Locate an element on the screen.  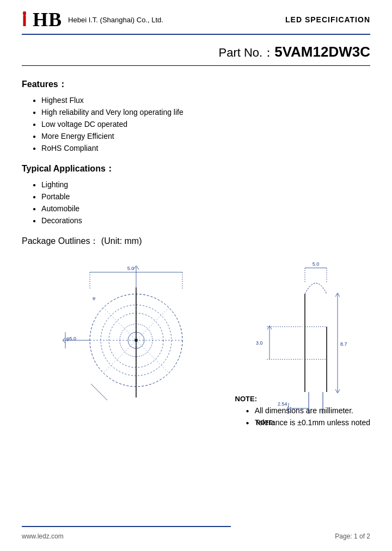
list-item: RoHS Compliant is located at coordinates (201, 148).